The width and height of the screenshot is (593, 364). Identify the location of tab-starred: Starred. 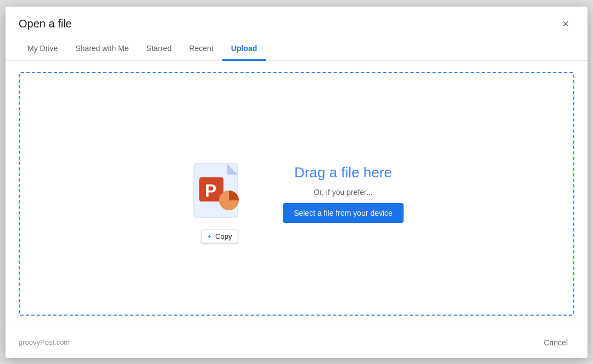
(159, 49).